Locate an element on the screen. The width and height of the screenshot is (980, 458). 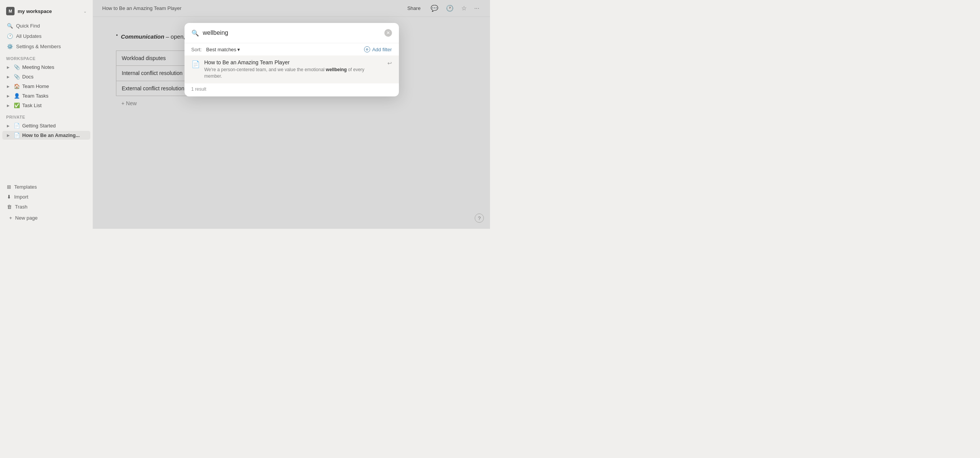
private-section-label: PRIVATE is located at coordinates (46, 116).